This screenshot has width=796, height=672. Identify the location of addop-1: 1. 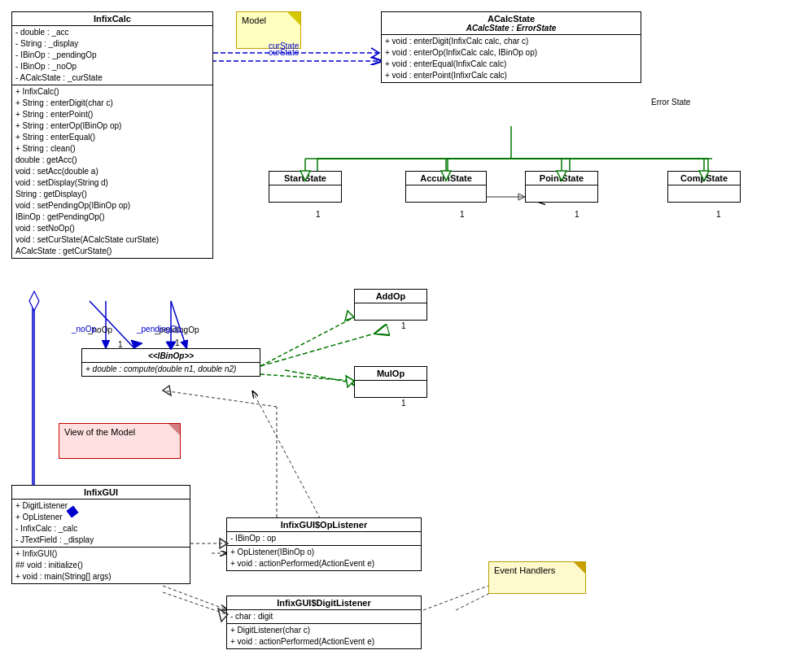
(404, 325).